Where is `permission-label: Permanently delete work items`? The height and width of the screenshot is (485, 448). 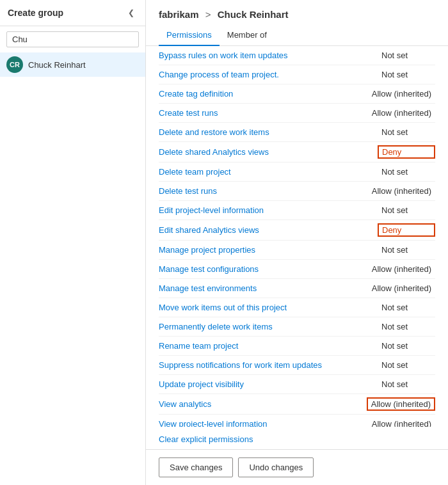
permission-label: Permanently delete work items is located at coordinates (216, 326).